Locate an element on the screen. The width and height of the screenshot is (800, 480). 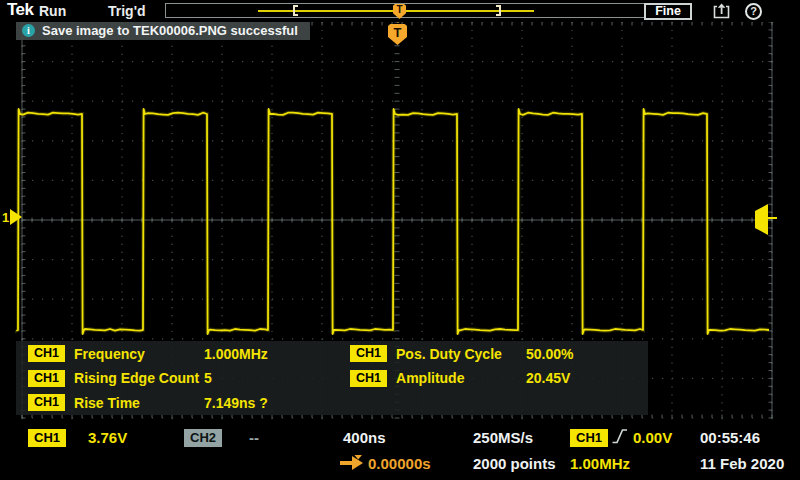
measurement-row: CH1Pos. Duty Cycle50.00% is located at coordinates (462, 354).